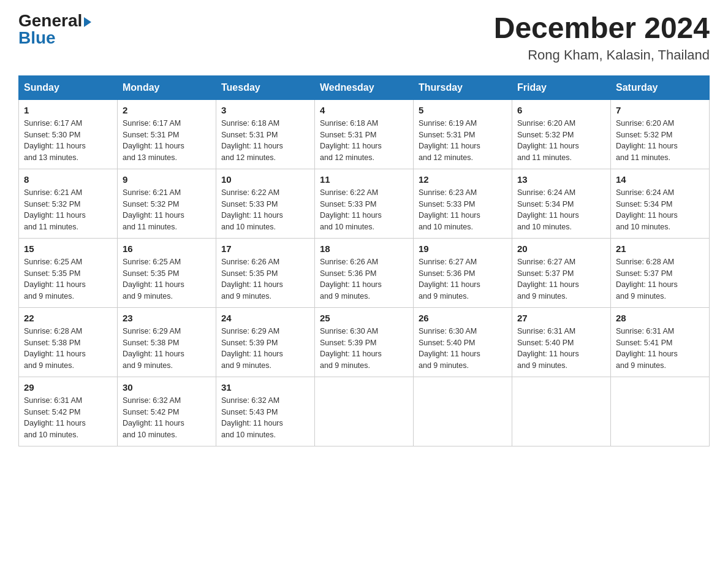 The image size is (728, 563). Describe the element at coordinates (364, 272) in the screenshot. I see `calendar-cell: 18Sunrise: 6:26 AMSunset: 5:36 PMDayligh…` at that location.